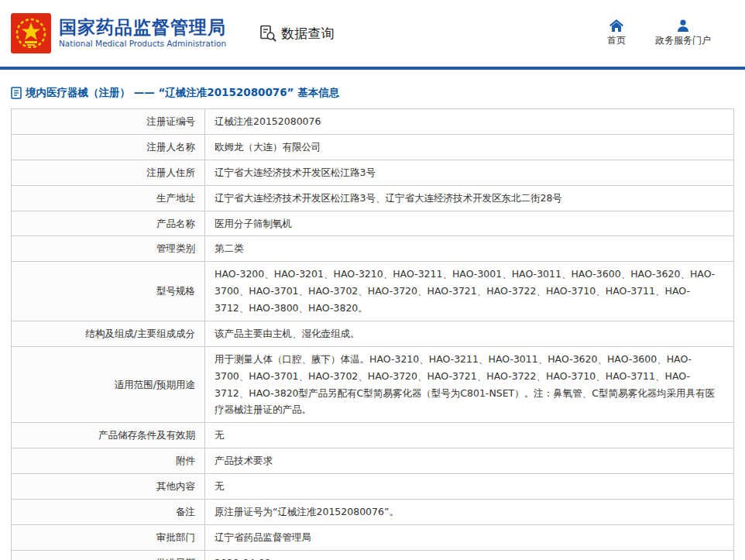 This screenshot has width=745, height=560. I want to click on row-value: 2020-04-09, so click(469, 555).